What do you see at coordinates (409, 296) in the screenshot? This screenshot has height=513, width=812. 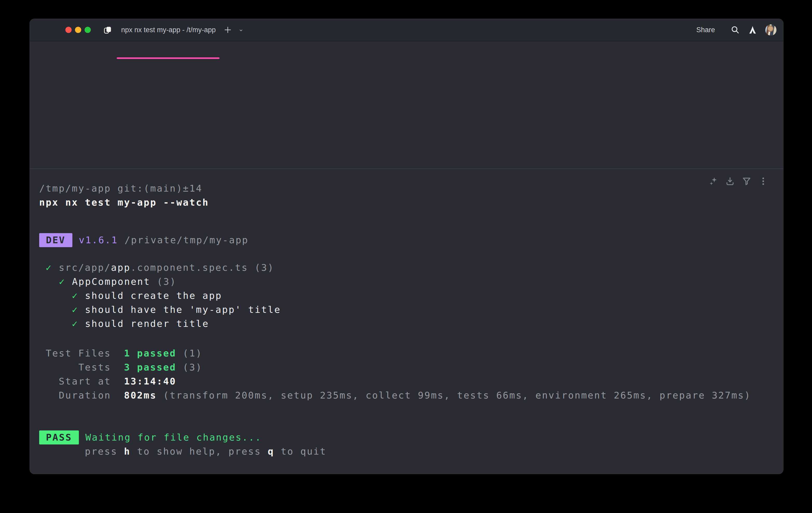 I see `test-case-row: ✓ should create the app` at bounding box center [409, 296].